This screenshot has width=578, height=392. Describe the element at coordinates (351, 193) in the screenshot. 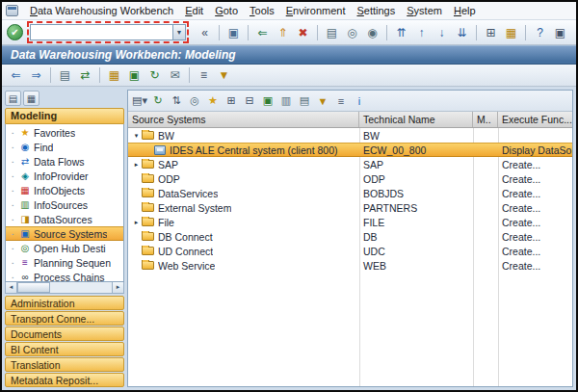

I see `table-row-dataservices: DataServicesBOBJDSCreate...` at that location.